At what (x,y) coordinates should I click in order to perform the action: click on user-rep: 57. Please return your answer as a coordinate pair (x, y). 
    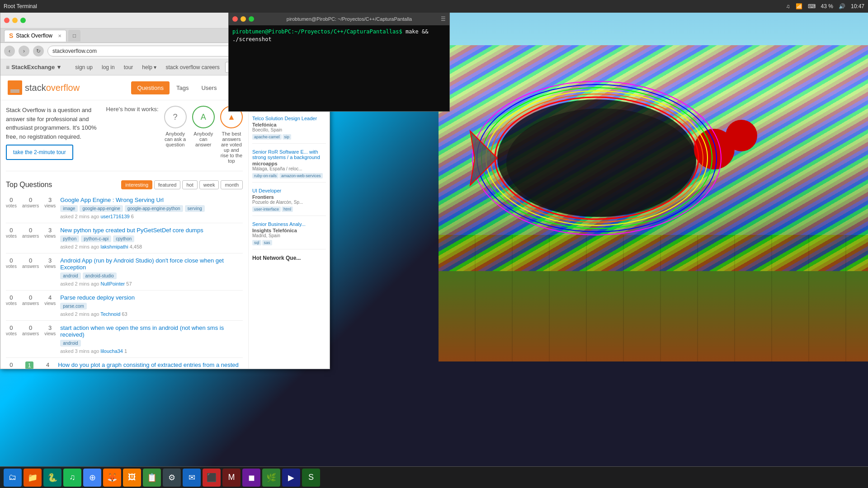
    Looking at the image, I should click on (129, 284).